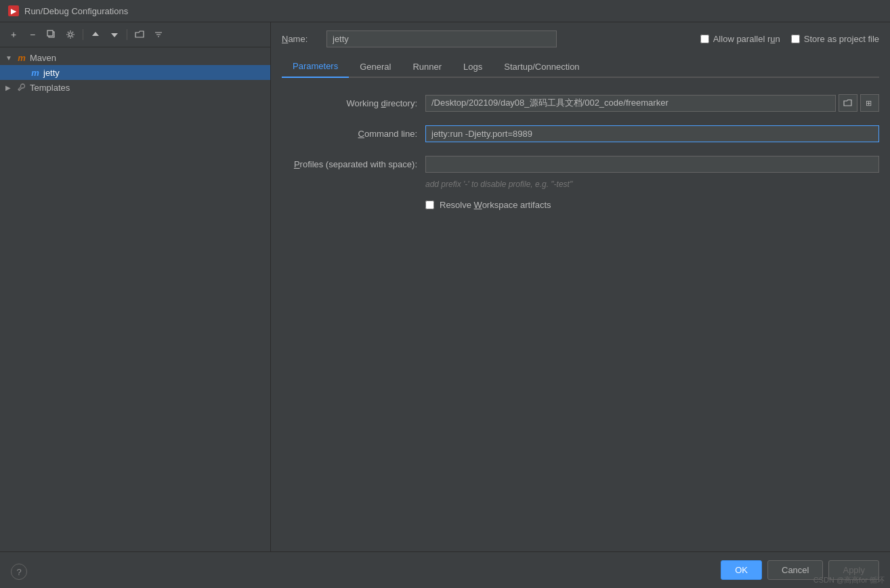 Image resolution: width=890 pixels, height=588 pixels. I want to click on allow-parallel-run-row: Allow parallel run, so click(740, 39).